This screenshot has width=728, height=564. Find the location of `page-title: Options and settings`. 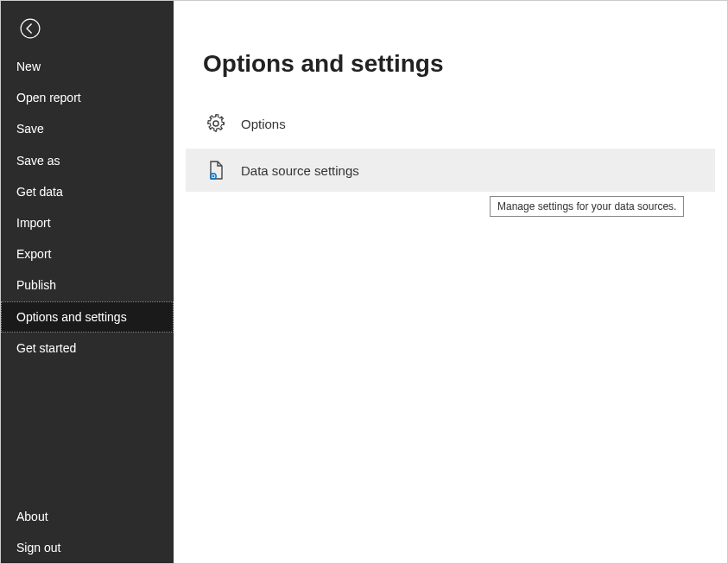

page-title: Options and settings is located at coordinates (465, 64).